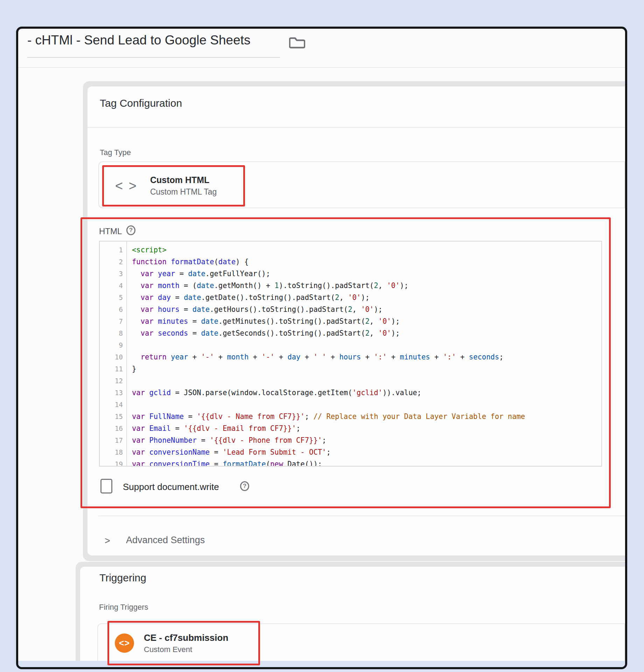 The image size is (644, 672). What do you see at coordinates (322, 68) in the screenshot?
I see `header-divider` at bounding box center [322, 68].